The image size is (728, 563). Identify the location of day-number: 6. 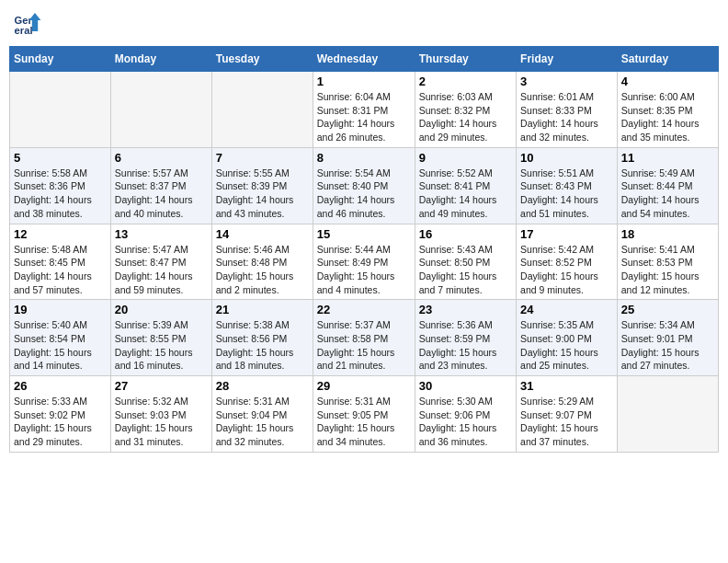
(162, 158).